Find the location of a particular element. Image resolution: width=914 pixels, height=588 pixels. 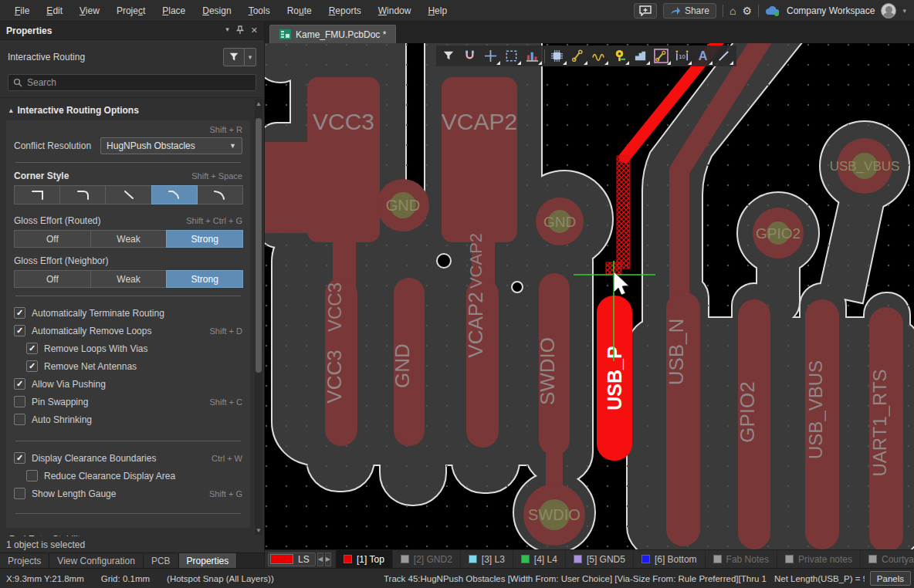

corner-style-corner-45-arc is located at coordinates (174, 194).